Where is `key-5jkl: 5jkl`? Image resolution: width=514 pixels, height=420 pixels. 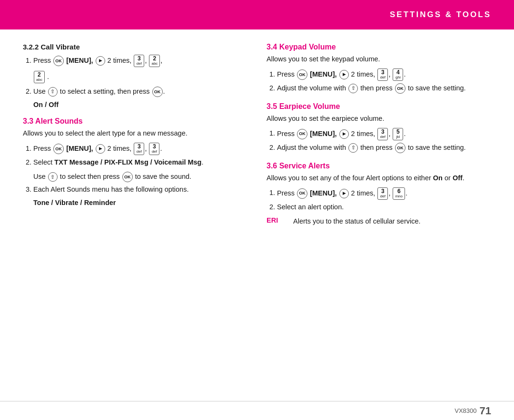
key-5jkl: 5jkl is located at coordinates (398, 134).